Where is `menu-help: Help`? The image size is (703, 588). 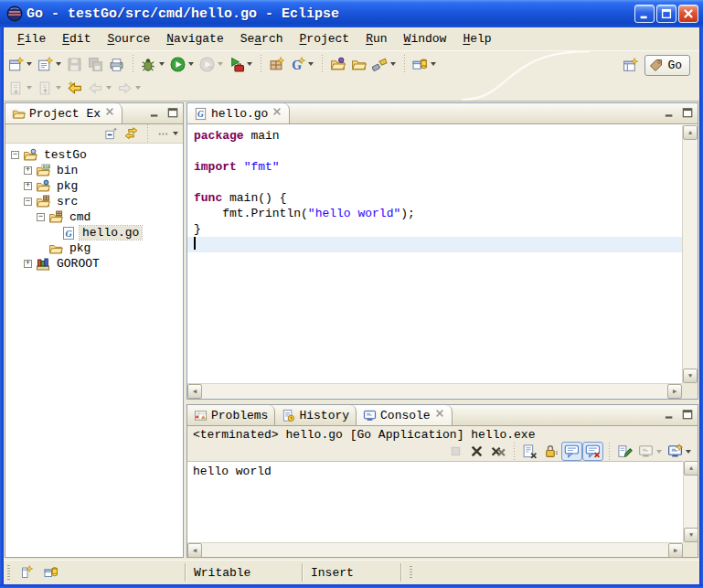
menu-help: Help is located at coordinates (477, 38).